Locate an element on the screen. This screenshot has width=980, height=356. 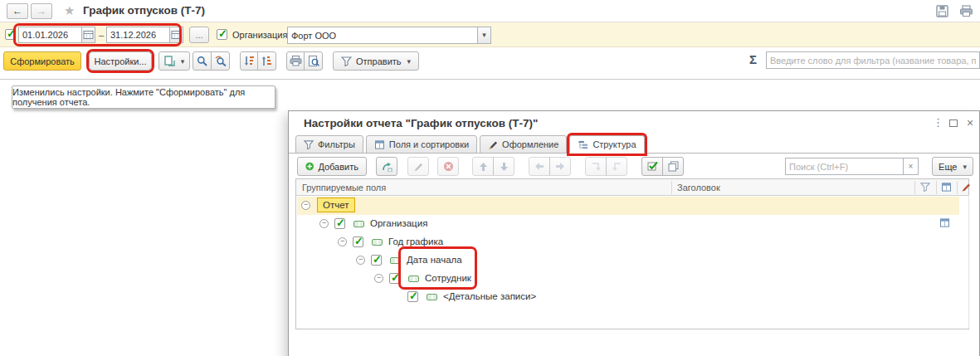
col-grouping-header: Группируемые поля is located at coordinates (344, 188).